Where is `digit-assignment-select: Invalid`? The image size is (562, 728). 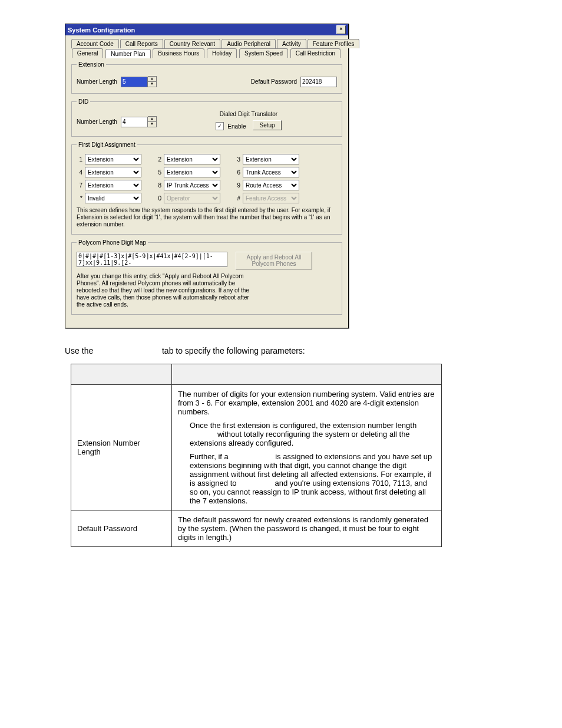
digit-assignment-select: Invalid is located at coordinates (113, 198).